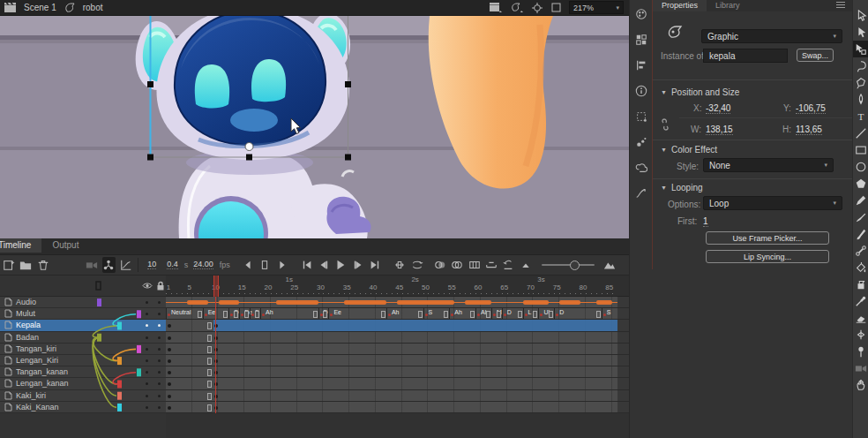 This screenshot has width=868, height=438. I want to click on mouth-keyframe-segment: L, so click(531, 313).